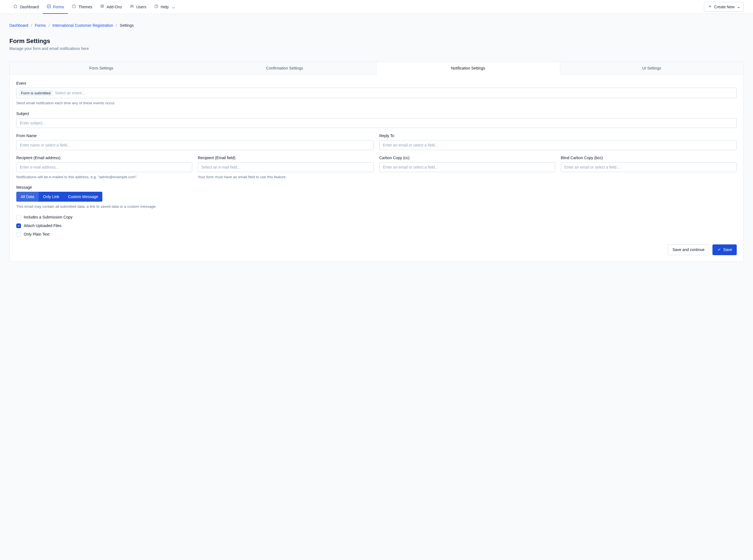 This screenshot has width=753, height=560. Describe the element at coordinates (376, 207) in the screenshot. I see `message-hint: This email may contain all submitted dat…` at that location.